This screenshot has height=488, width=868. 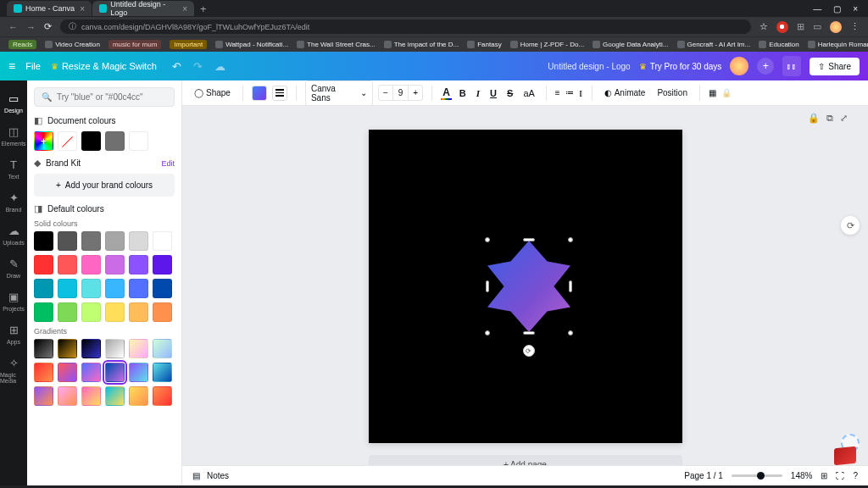 I want to click on share-button: ⇧ Share, so click(x=834, y=66).